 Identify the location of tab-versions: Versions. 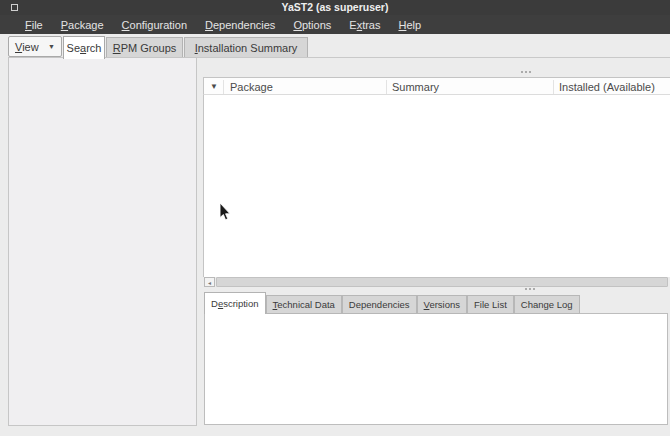
(442, 304).